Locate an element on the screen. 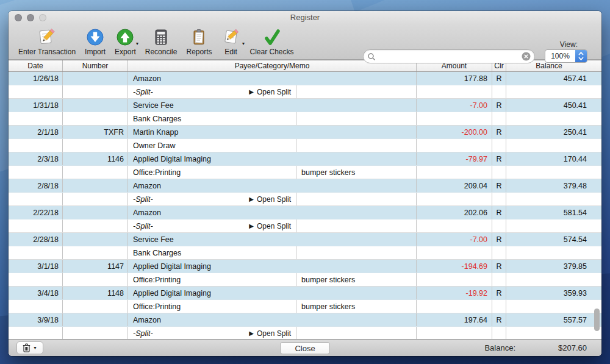 This screenshot has width=610, height=364. transaction-payee-row: 2/1/18TXFRMartin Knapp-200.00R250.41 is located at coordinates (305, 132).